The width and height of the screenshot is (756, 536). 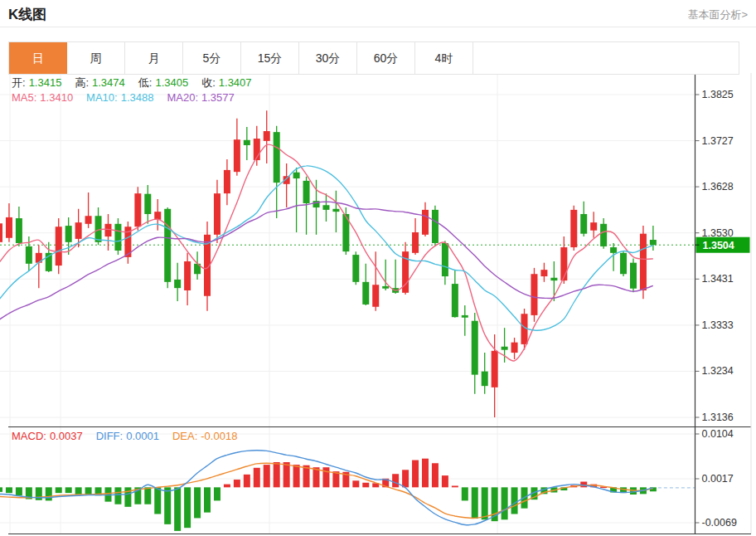 What do you see at coordinates (444, 58) in the screenshot?
I see `tab-4hour: 4时` at bounding box center [444, 58].